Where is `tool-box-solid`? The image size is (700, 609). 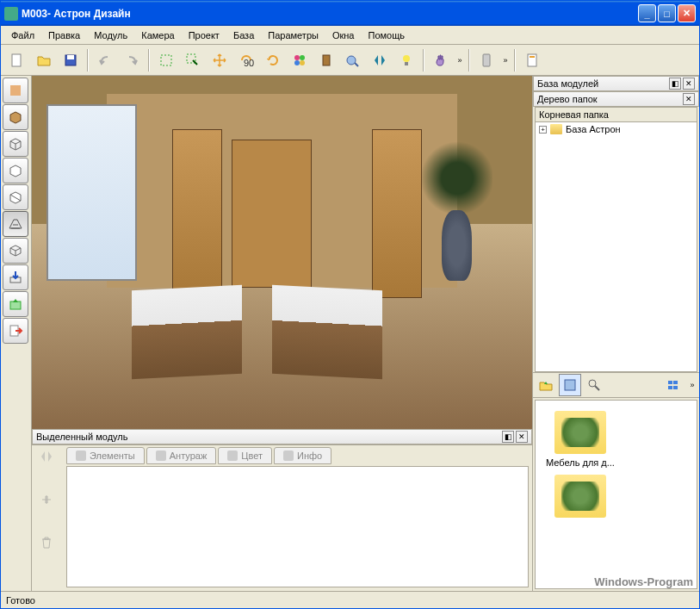
tool-box-solid is located at coordinates (15, 117).